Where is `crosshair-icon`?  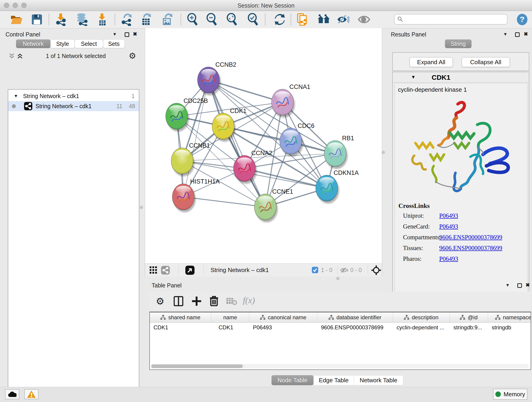 crosshair-icon is located at coordinates (376, 271).